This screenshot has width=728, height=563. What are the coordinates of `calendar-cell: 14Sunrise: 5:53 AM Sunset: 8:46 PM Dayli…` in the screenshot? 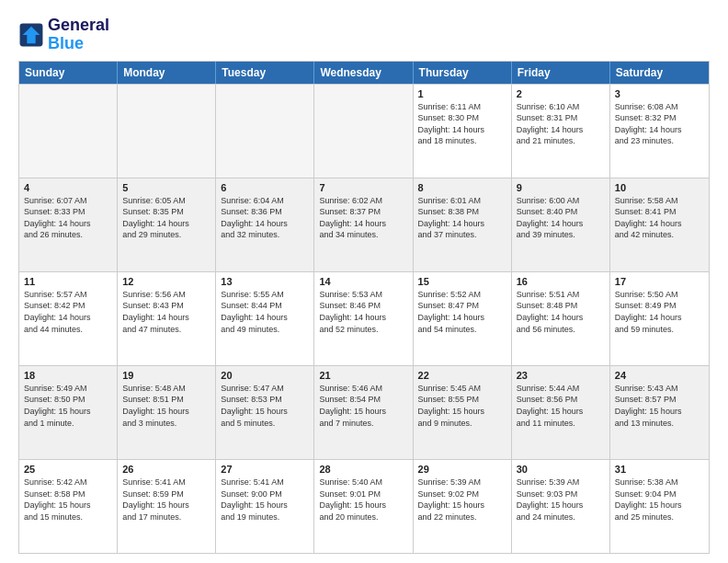 It's located at (364, 318).